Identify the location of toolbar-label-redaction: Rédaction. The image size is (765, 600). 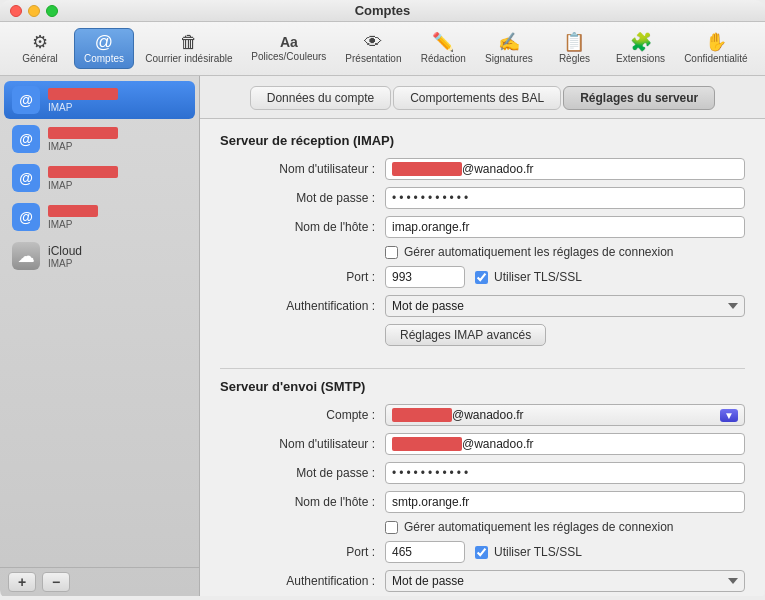
(444, 58).